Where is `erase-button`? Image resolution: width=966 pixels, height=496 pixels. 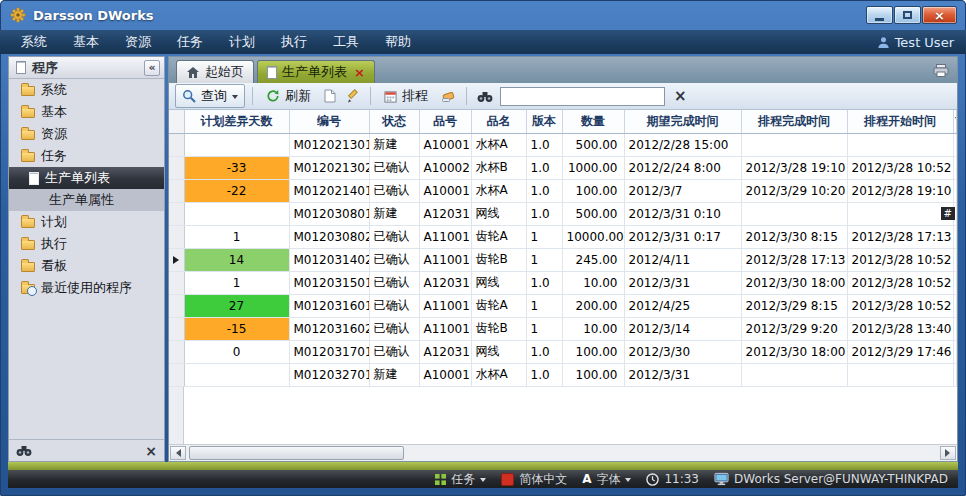 erase-button is located at coordinates (448, 96).